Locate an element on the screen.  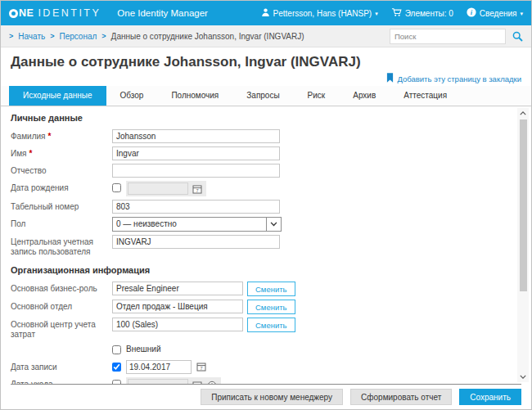
save-button: Сохранить is located at coordinates (490, 397).